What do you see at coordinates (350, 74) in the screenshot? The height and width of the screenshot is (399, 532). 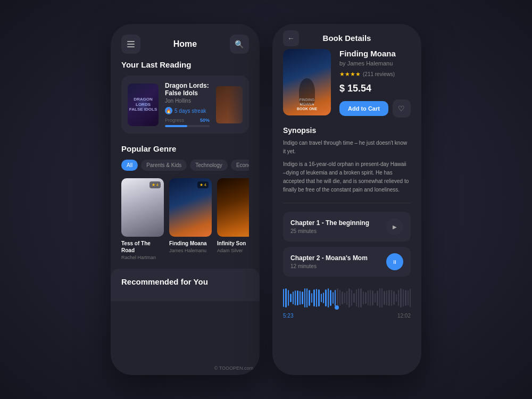 I see `star-icon: ★★★★` at bounding box center [350, 74].